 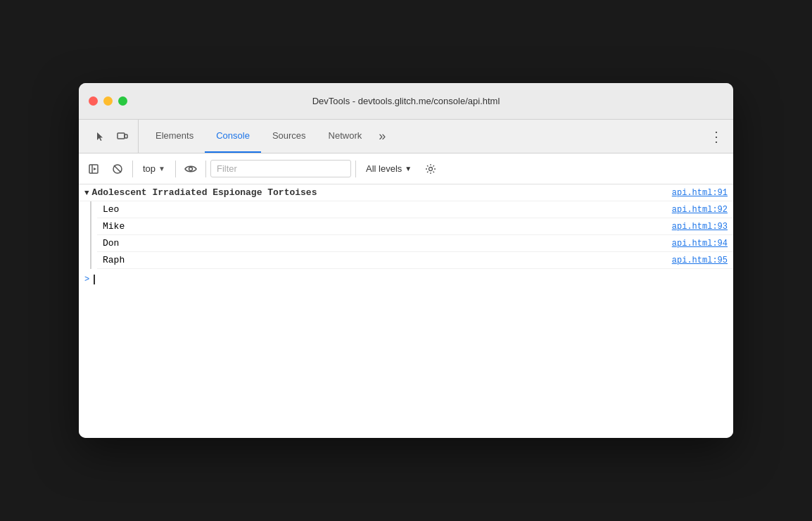 I want to click on levels-chevron-icon: ▼, so click(x=408, y=169).